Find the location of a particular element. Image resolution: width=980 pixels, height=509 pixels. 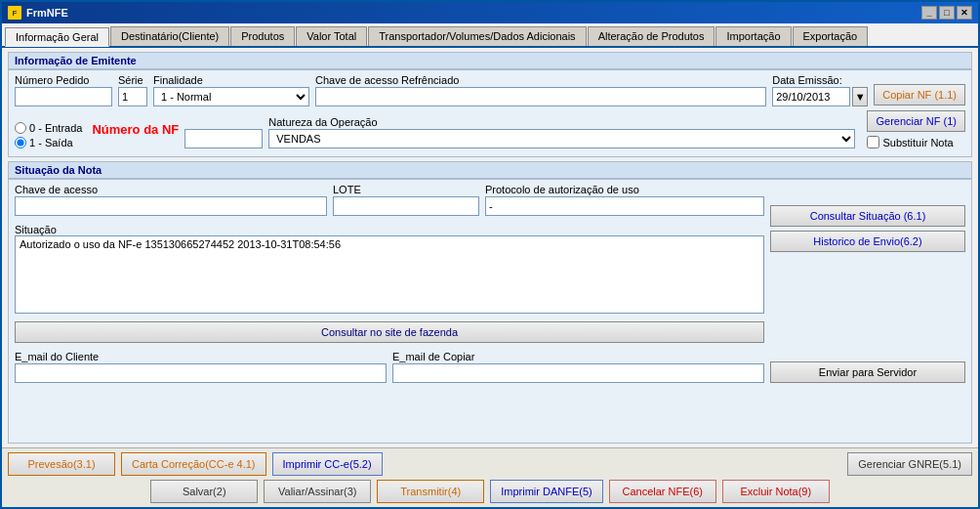

finalidade-group: Finalidade 1 - Normal is located at coordinates (231, 90).